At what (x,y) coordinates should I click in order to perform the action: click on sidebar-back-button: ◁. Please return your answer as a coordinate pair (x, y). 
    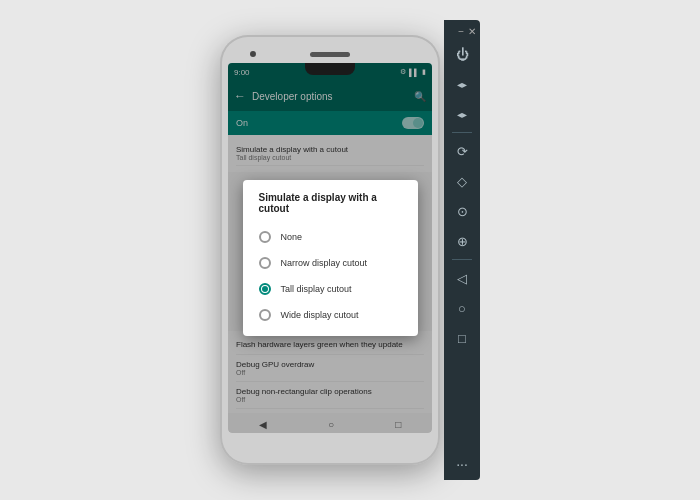
    Looking at the image, I should click on (462, 278).